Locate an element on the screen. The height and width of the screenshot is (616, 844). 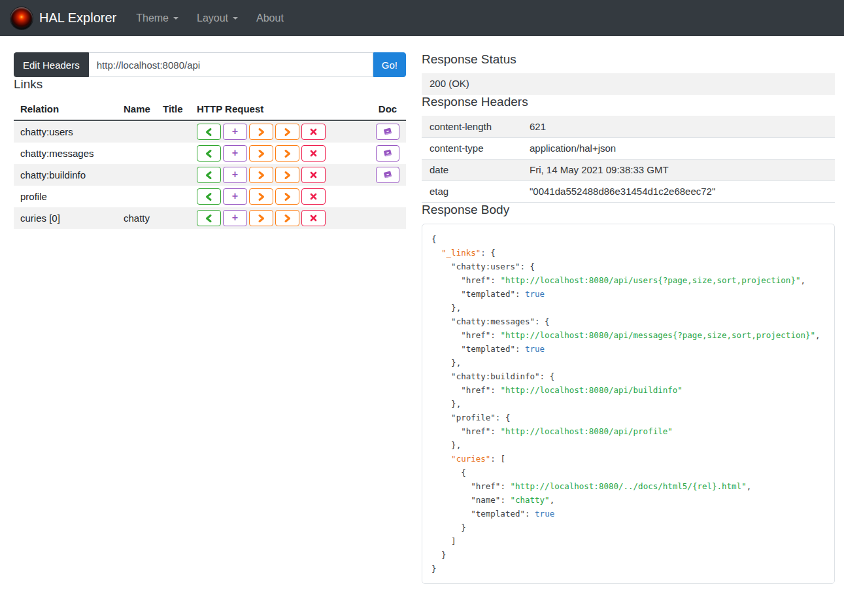
response-headers-heading: Response Headers is located at coordinates (628, 102).